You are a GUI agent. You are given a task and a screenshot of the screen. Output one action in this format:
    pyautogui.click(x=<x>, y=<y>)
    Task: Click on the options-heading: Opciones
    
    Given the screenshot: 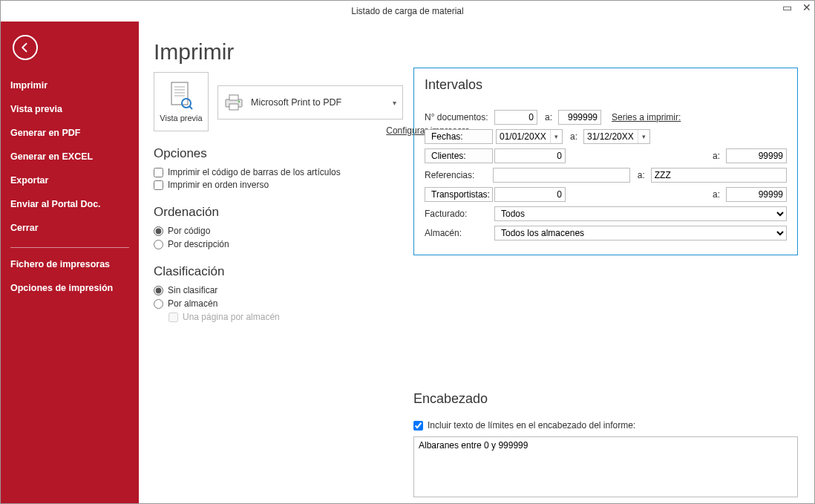 What is the action you would take?
    pyautogui.click(x=280, y=154)
    